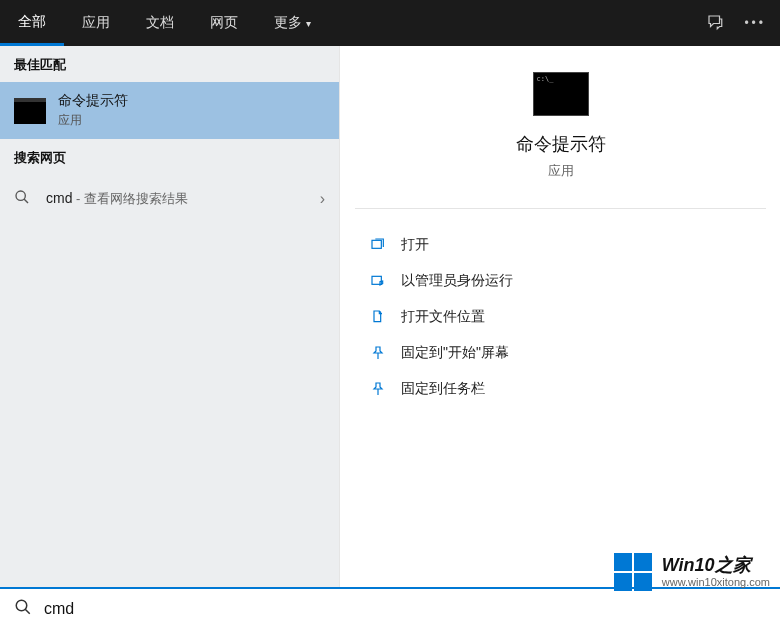 This screenshot has height=639, width=780. What do you see at coordinates (560, 353) in the screenshot?
I see `action-pin-start: 固定到"开始"屏幕` at bounding box center [560, 353].